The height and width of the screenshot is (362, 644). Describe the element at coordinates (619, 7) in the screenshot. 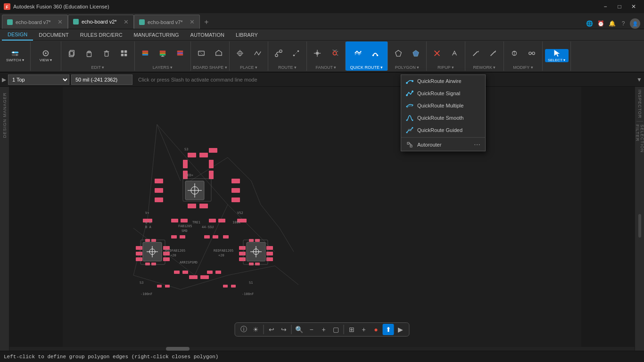

I see `maximize-button: □` at that location.